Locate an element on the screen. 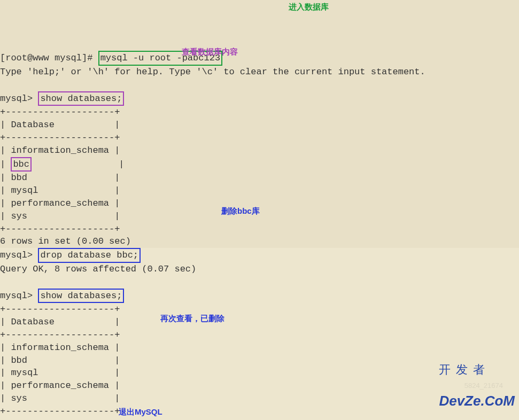 The height and width of the screenshot is (420, 519). watermark-en: DevZe.CoM is located at coordinates (477, 401).